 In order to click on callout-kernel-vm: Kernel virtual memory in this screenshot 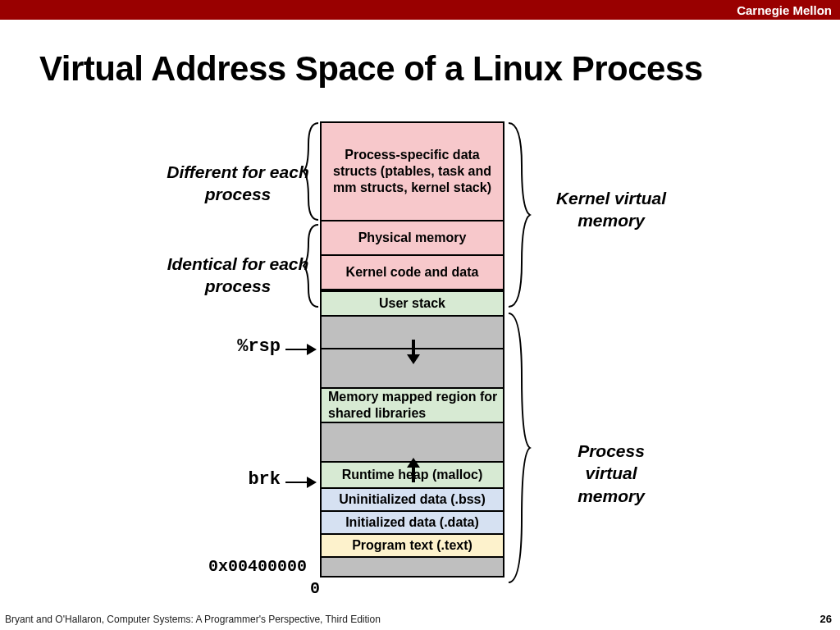, I will do `click(611, 210)`.